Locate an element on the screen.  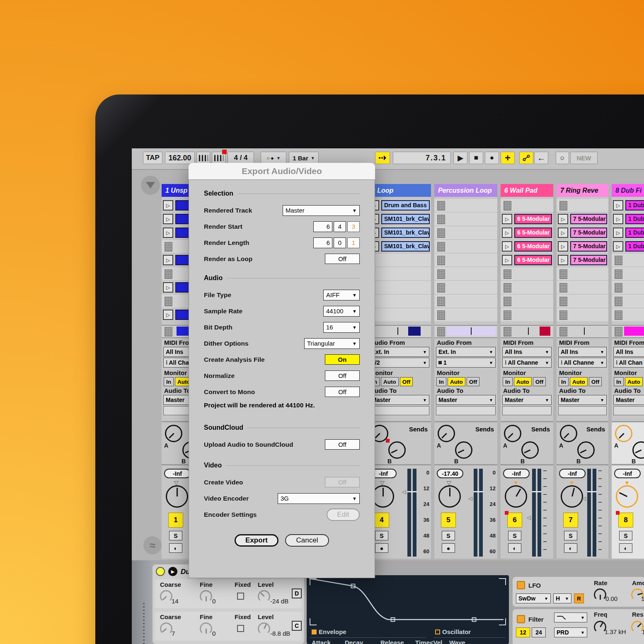
clip: 7 5-Modular is located at coordinates (588, 233).